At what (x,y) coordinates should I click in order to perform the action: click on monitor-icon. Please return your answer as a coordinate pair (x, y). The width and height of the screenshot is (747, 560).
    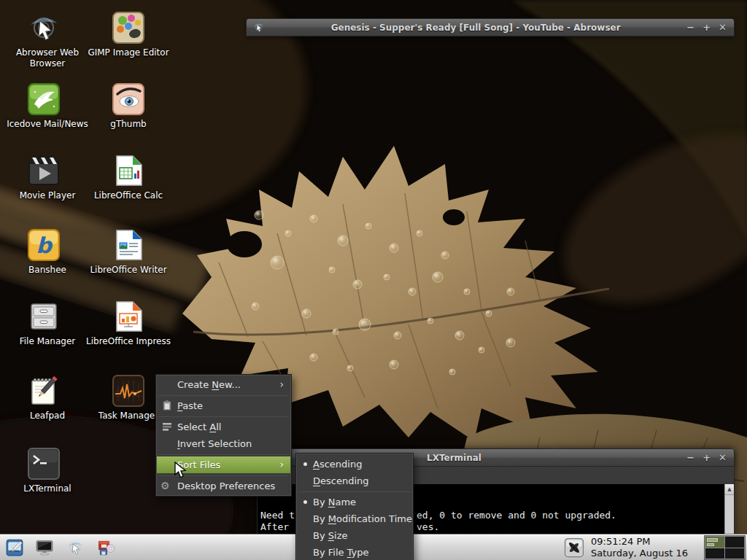
    Looking at the image, I should click on (44, 548).